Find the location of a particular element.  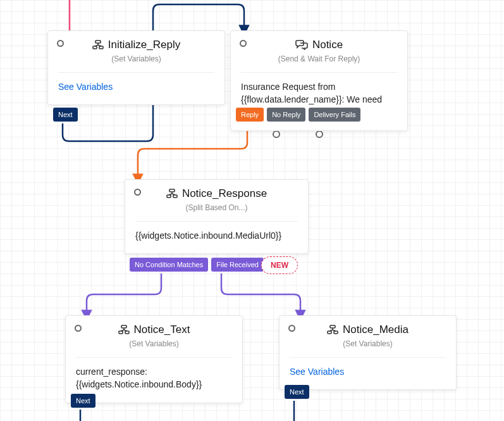

node-title: Notice_Response is located at coordinates (216, 194).